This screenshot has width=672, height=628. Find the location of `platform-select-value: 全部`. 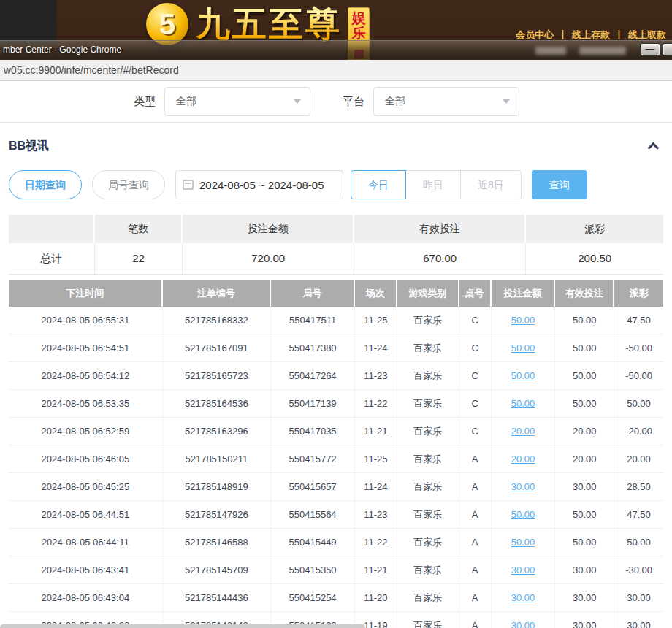

platform-select-value: 全部 is located at coordinates (395, 102).